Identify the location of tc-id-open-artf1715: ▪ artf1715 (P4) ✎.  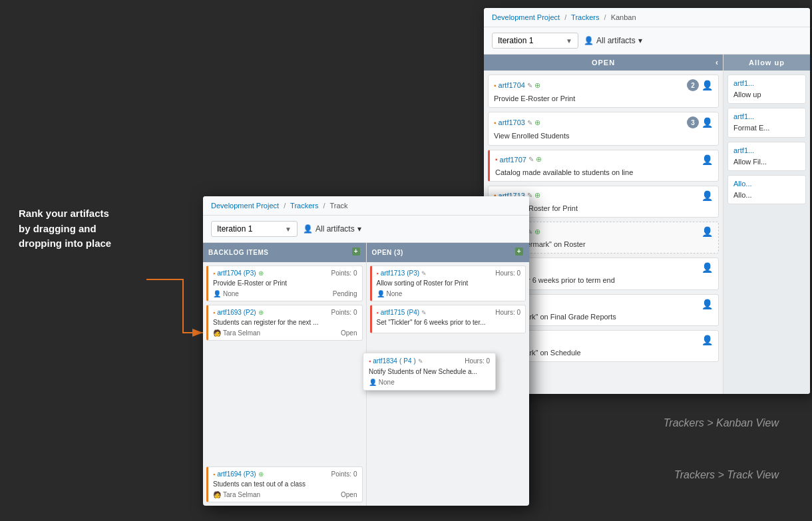
(402, 313).